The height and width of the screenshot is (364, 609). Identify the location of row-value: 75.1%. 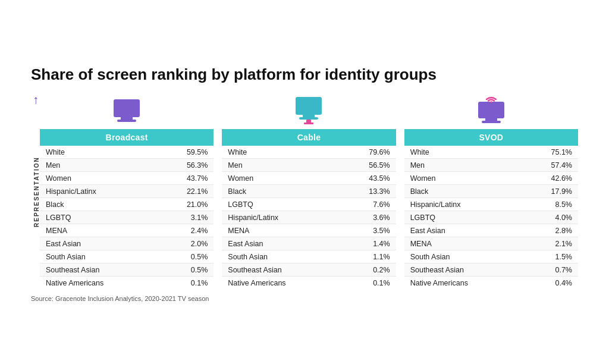
(550, 152).